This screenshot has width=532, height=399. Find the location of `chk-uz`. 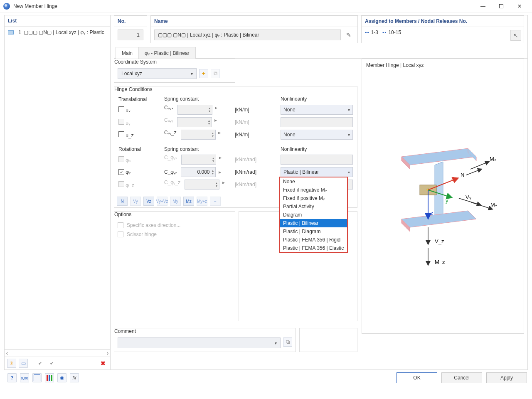

chk-uz is located at coordinates (121, 134).